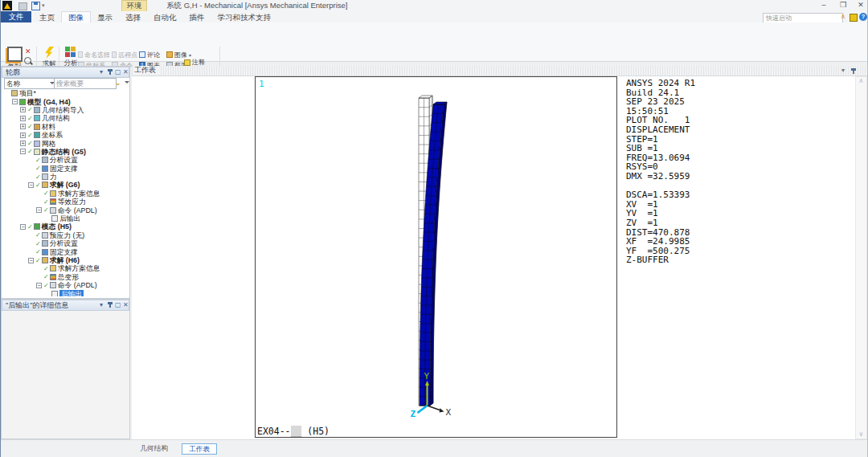 The height and width of the screenshot is (457, 868). What do you see at coordinates (66, 202) in the screenshot?
I see `tree-item: ✓等效应力` at bounding box center [66, 202].